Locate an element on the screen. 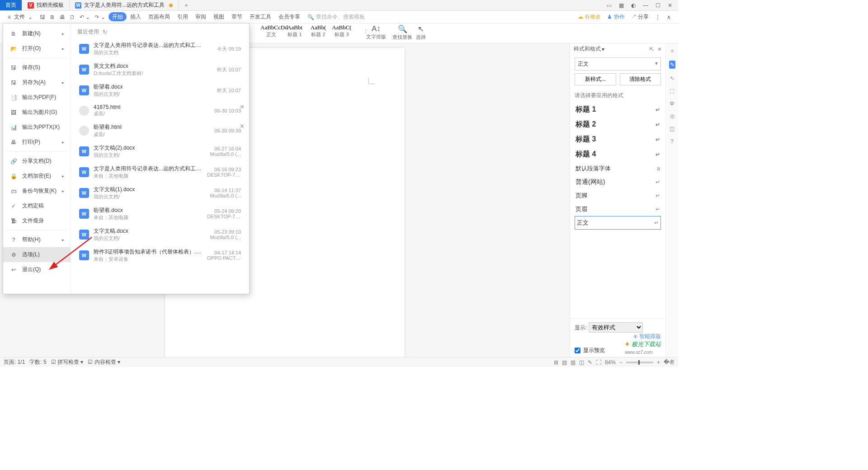 This screenshot has width=868, height=470. zoom-out-button: − is located at coordinates (621, 362).